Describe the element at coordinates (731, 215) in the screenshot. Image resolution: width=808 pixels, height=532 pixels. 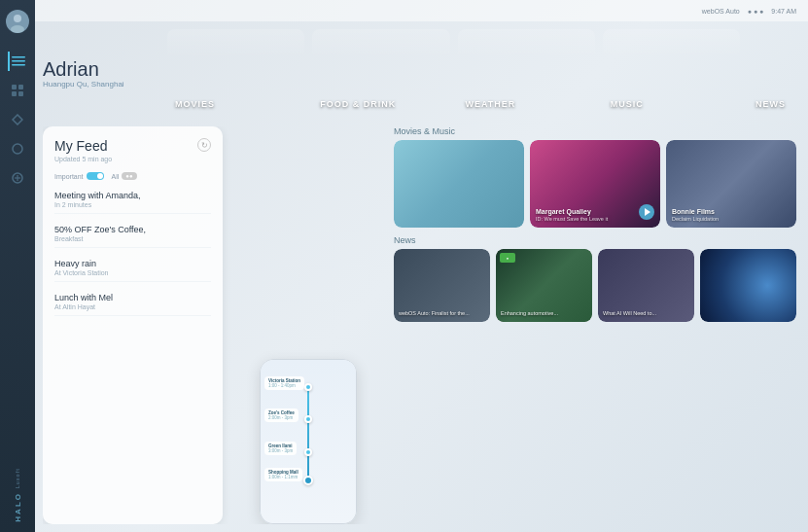
I see `media-card-2-text: Bonnie Films Declaim Liquidation` at that location.